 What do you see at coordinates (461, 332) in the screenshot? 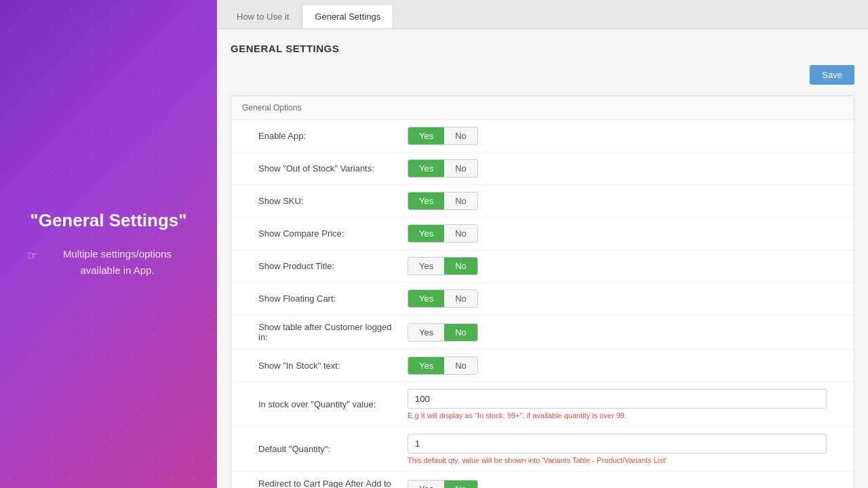
I see `toggle-show-table-logged-in-no: No` at bounding box center [461, 332].